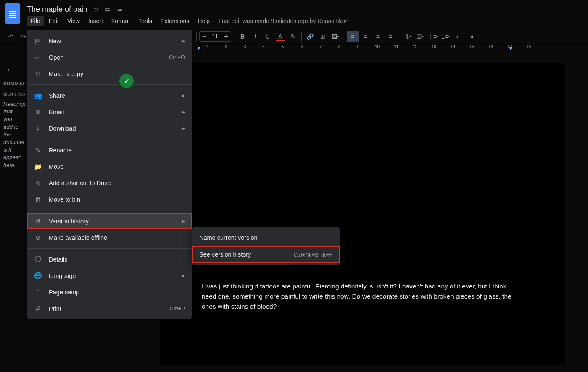 This screenshot has width=588, height=372. Describe the element at coordinates (38, 74) in the screenshot. I see `copy-icon: ⧉` at that location.